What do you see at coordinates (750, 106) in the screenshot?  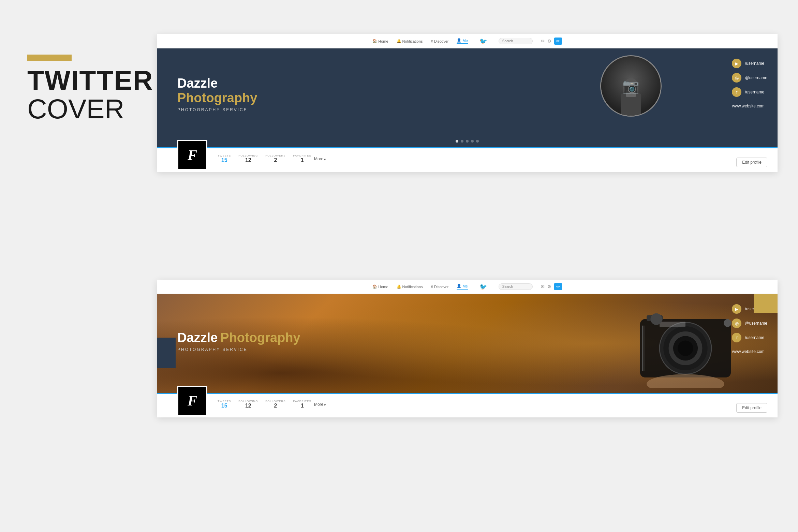 I see `website-link-top: www.website.com` at bounding box center [750, 106].